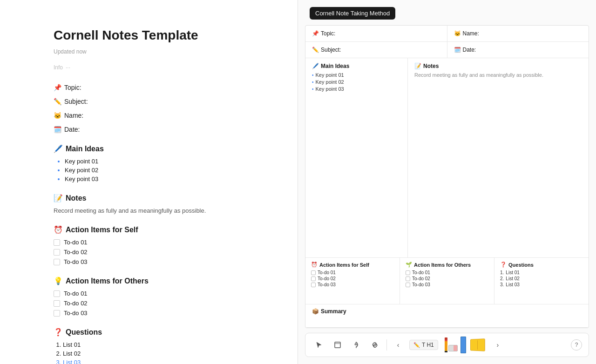  What do you see at coordinates (447, 34) in the screenshot?
I see `card-row-topic-name: 📌 Topic: 🐱 Name:` at bounding box center [447, 34].